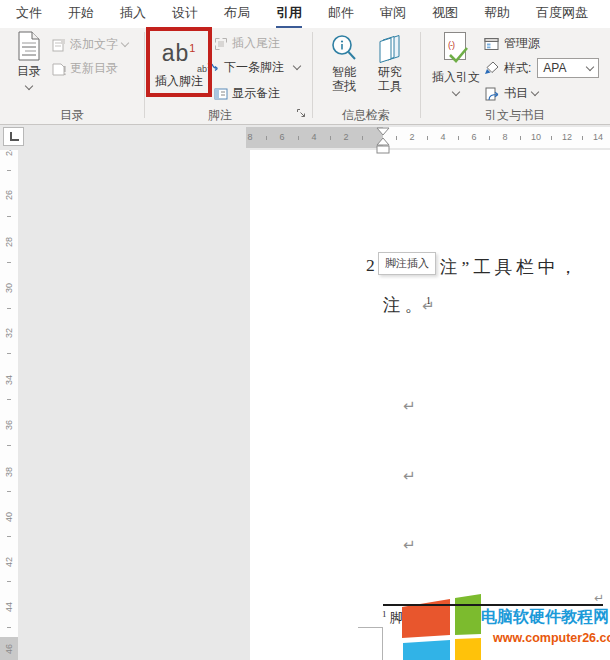 Image resolution: width=610 pixels, height=660 pixels. I want to click on tab-view: 视图, so click(445, 15).